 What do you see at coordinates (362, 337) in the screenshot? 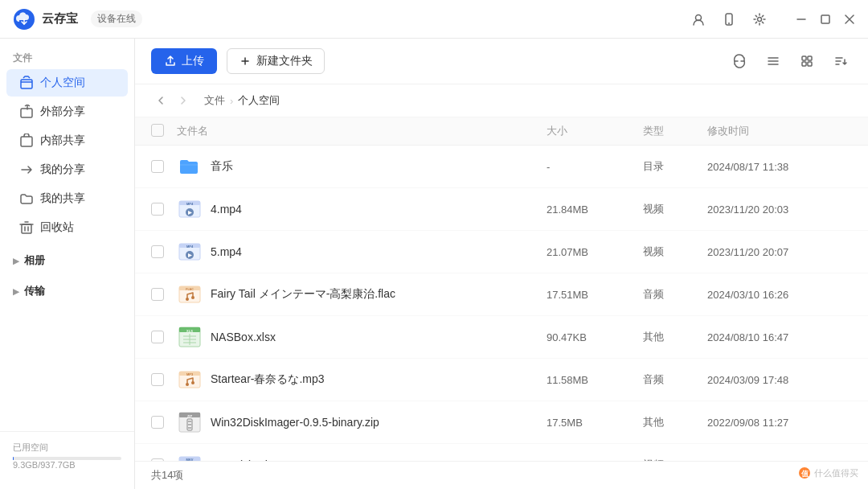
I see `file-name-cell-4: XLS NASBox.xlsx` at bounding box center [362, 337].